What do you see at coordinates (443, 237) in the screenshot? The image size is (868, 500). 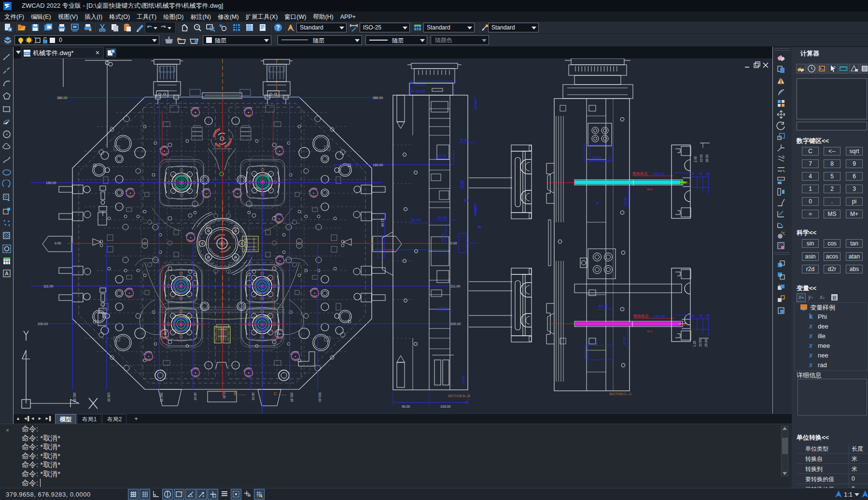 I see `svg-text: 64.00` at bounding box center [443, 237].